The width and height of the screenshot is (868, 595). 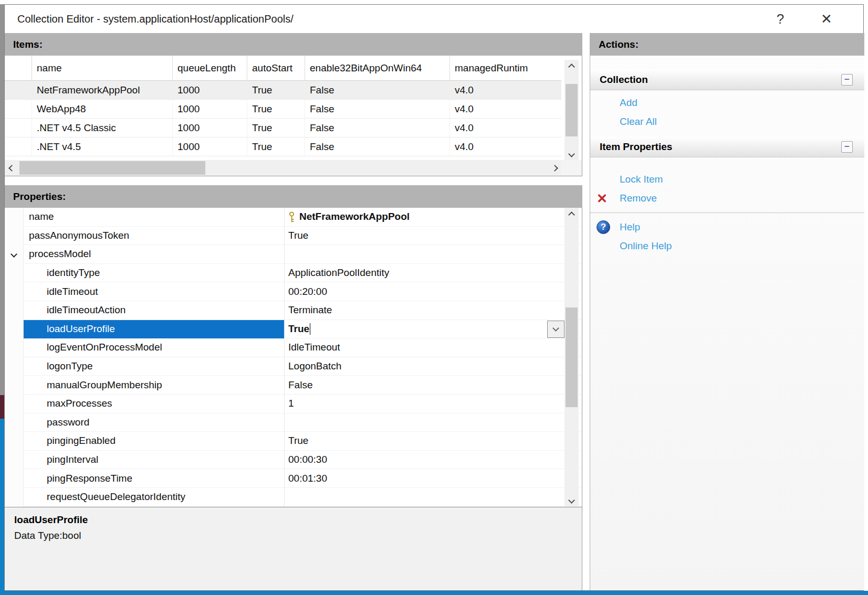 I want to click on action-clear-all: Clear All, so click(x=727, y=122).